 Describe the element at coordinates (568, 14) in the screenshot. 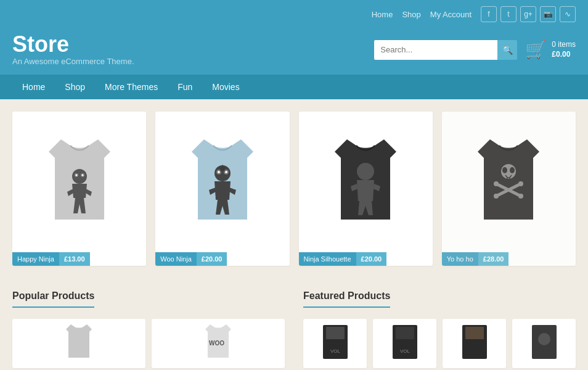

I see `rss-icon: ∿` at that location.